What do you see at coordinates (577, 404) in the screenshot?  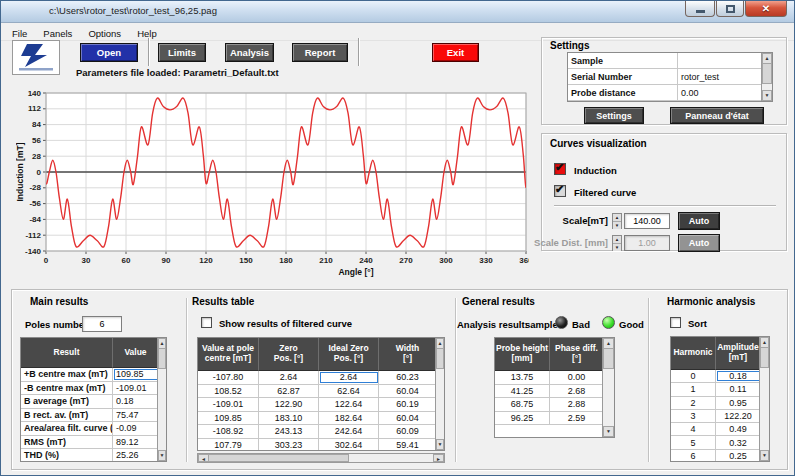 I see `table-cell: 2.88` at bounding box center [577, 404].